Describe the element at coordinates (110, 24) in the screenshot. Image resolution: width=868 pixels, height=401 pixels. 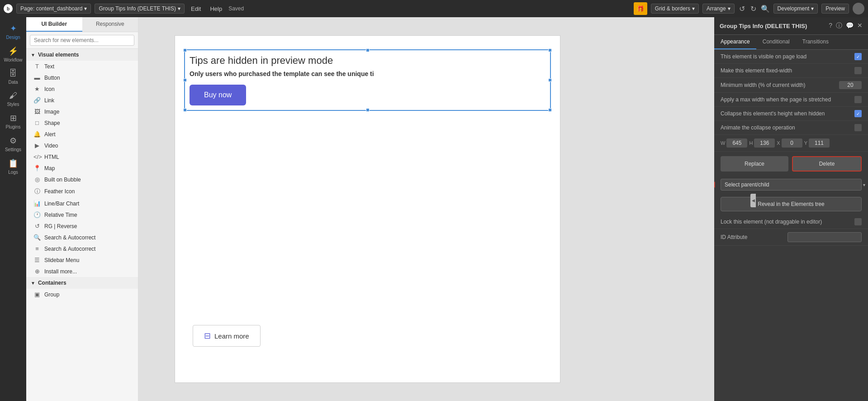
I see `tab-responsive: Responsive` at that location.